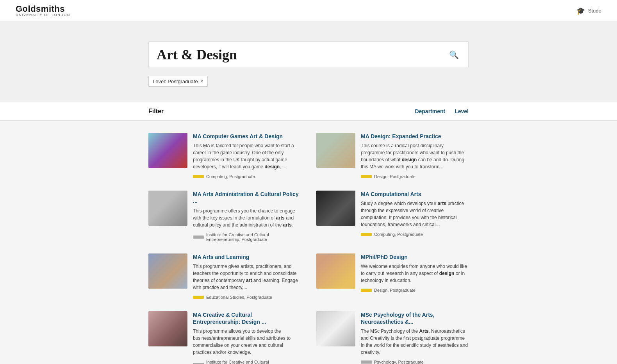  What do you see at coordinates (399, 362) in the screenshot?
I see `course-tag-text-msc-psychology: Psychology, Postgraduate` at bounding box center [399, 362].